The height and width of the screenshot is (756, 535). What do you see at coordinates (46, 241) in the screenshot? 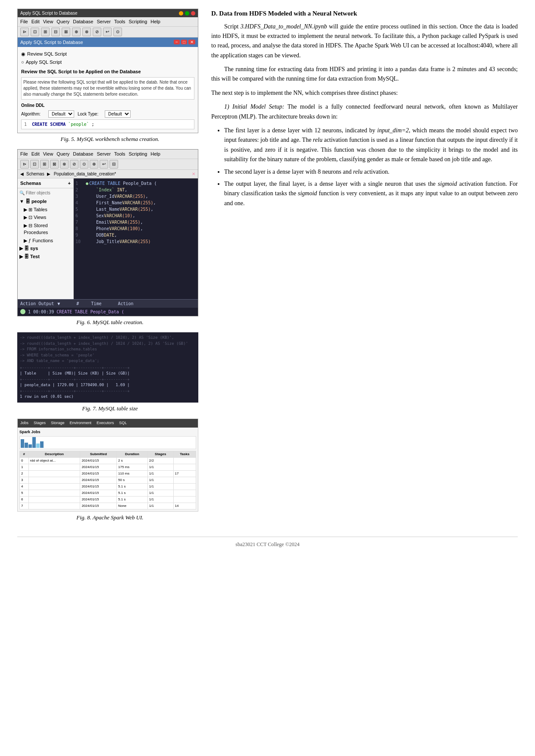
I see `sidebar-functions: ▶ ƒ Functions` at bounding box center [46, 241].